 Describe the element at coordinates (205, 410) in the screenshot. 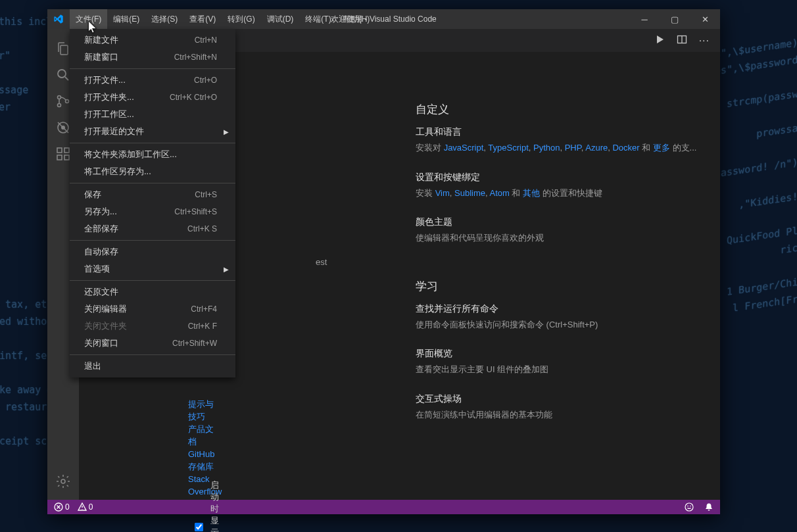

I see `link-tips: 提示与技巧` at that location.